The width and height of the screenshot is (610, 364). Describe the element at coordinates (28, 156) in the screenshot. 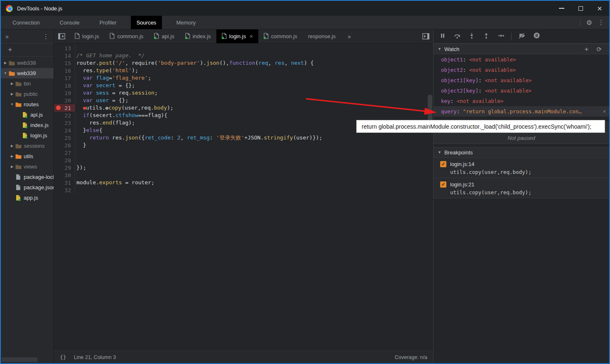

I see `tree-item-label: utils` at that location.